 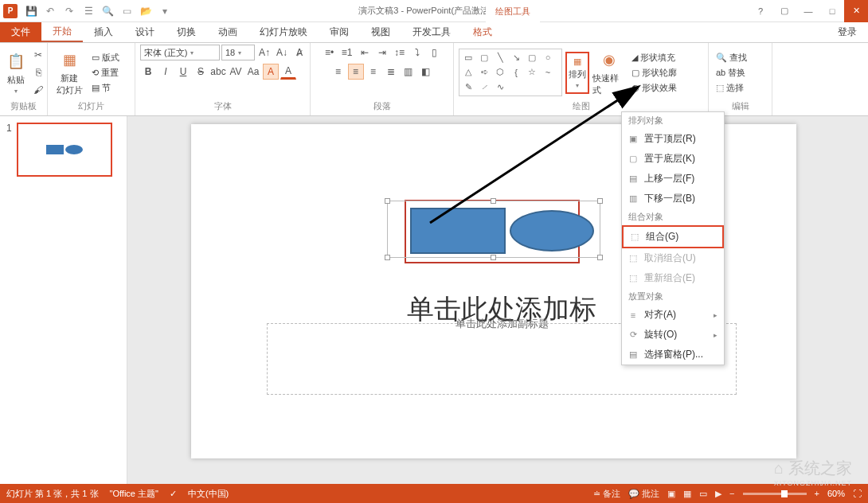 I want to click on shape-poly-icon: ⬡, so click(x=500, y=72).